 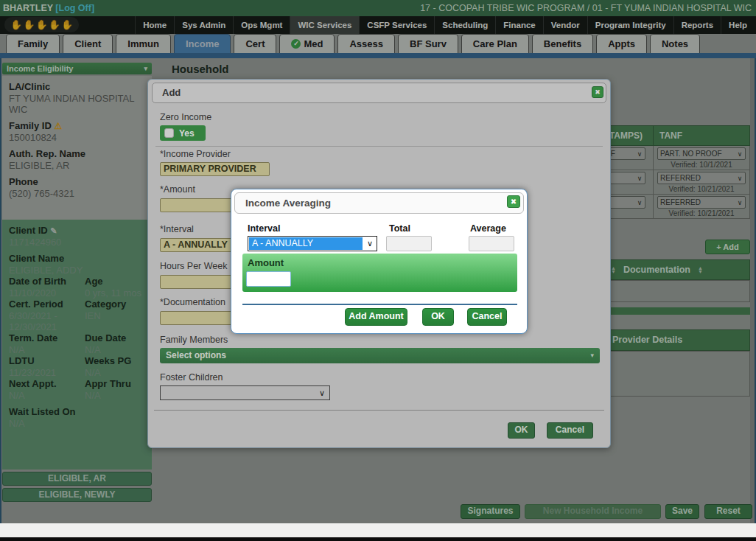 I want to click on browser-footer-strip, so click(x=378, y=531).